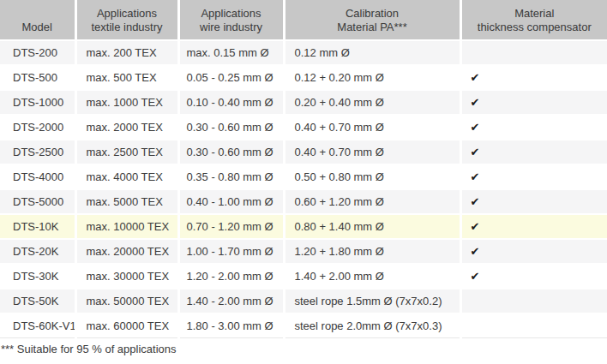 This screenshot has height=364, width=607. I want to click on col-header-textile: Applications textile industry, so click(127, 21).